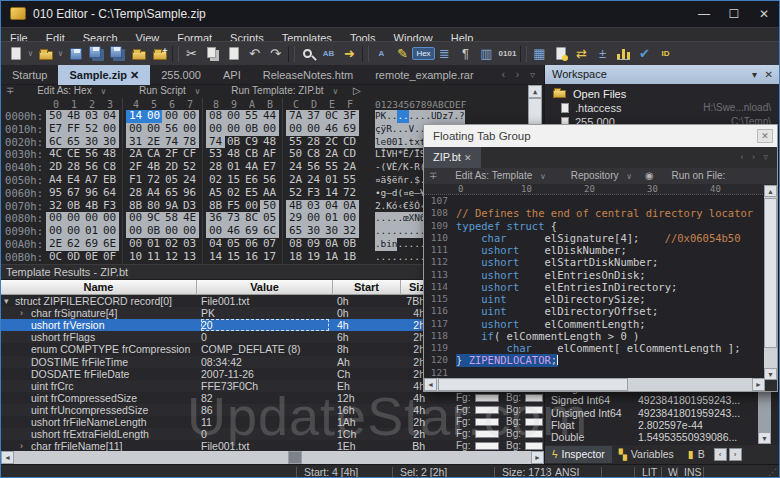  Describe the element at coordinates (22, 313) in the screenshot. I see `collapse-arrow-icon: ›` at that location.